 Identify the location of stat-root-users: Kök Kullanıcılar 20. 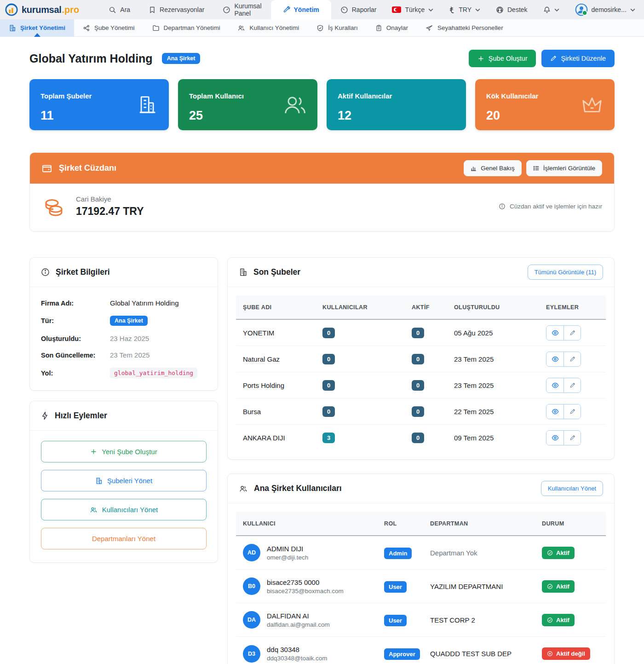
(545, 105).